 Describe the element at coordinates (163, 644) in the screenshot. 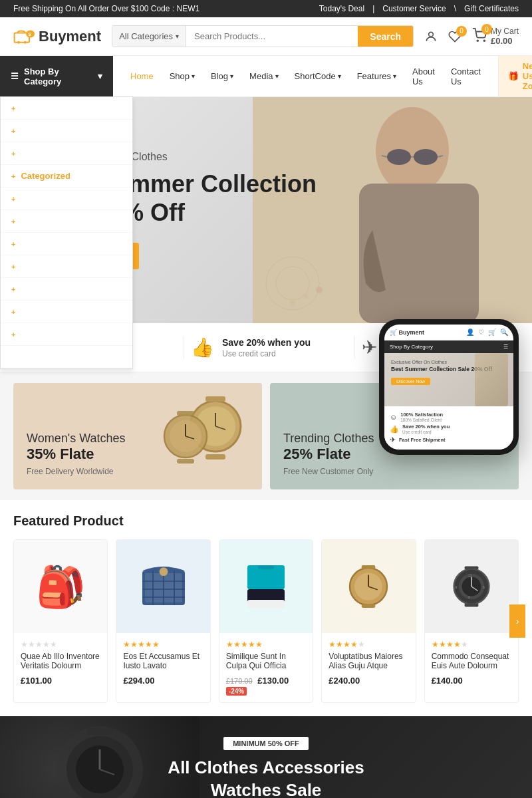

I see `product-stars-2: ★★★★★` at that location.